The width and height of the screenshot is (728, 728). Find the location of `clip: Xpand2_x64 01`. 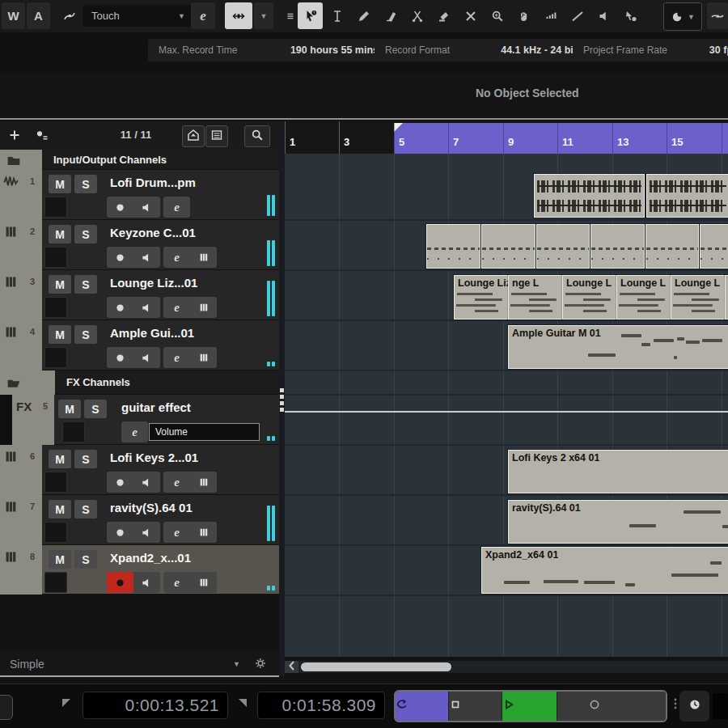

clip: Xpand2_x64 01 is located at coordinates (605, 570).